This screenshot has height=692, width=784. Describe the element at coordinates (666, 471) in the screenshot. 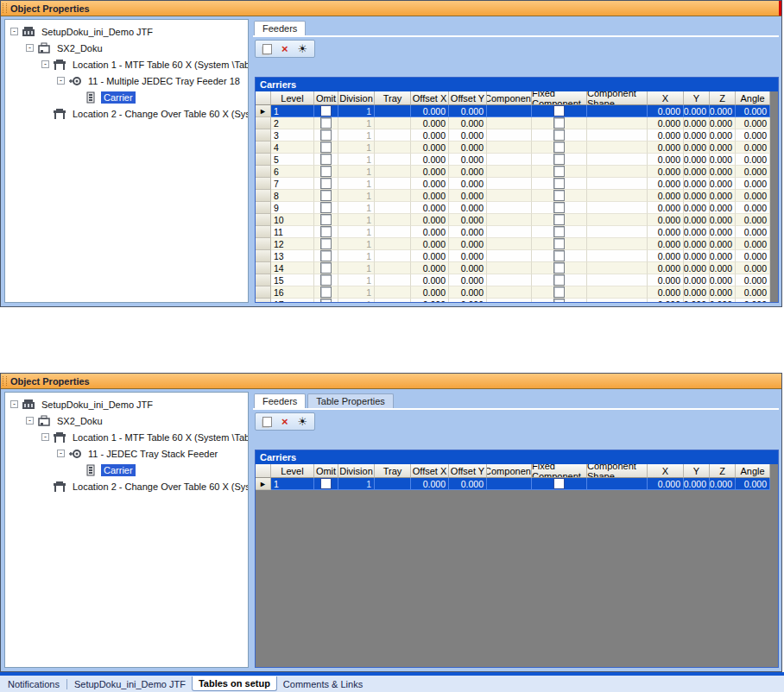

I see `column-header-x: X` at that location.